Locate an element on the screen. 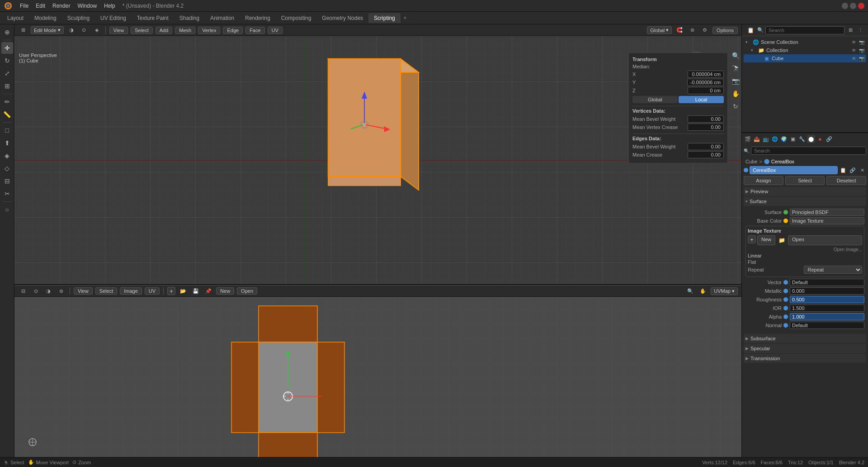  normal-value: Default is located at coordinates (827, 325).